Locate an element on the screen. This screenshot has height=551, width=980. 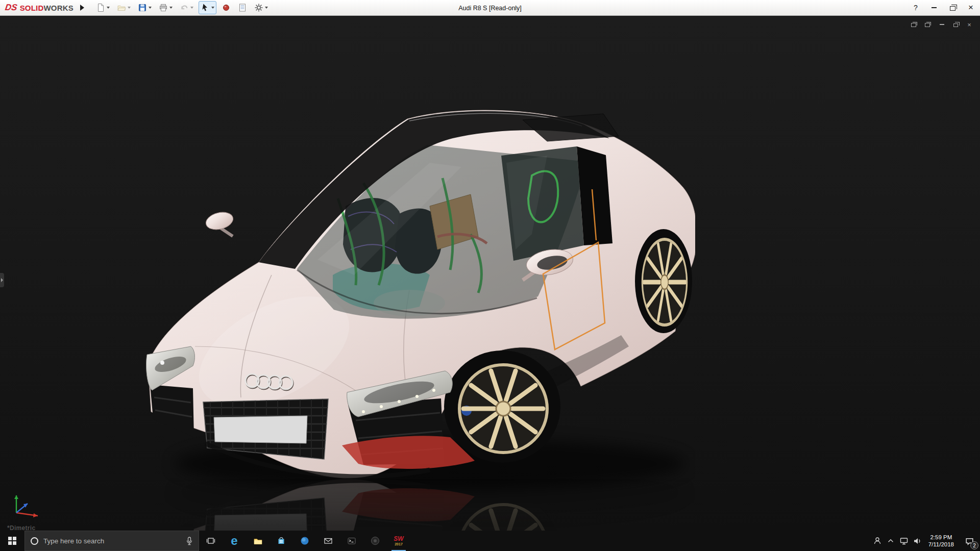
start-button is located at coordinates (12, 541).